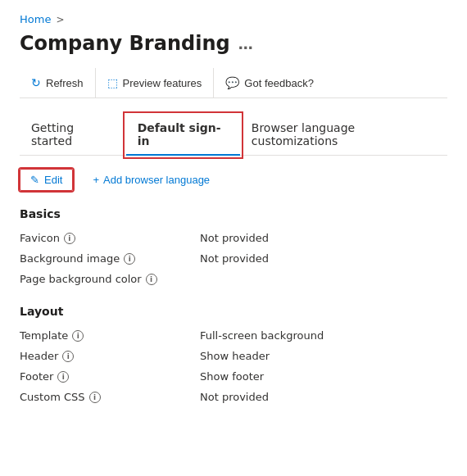 The height and width of the screenshot is (476, 467). Describe the element at coordinates (233, 83) in the screenshot. I see `feedback-icon: 💬` at that location.